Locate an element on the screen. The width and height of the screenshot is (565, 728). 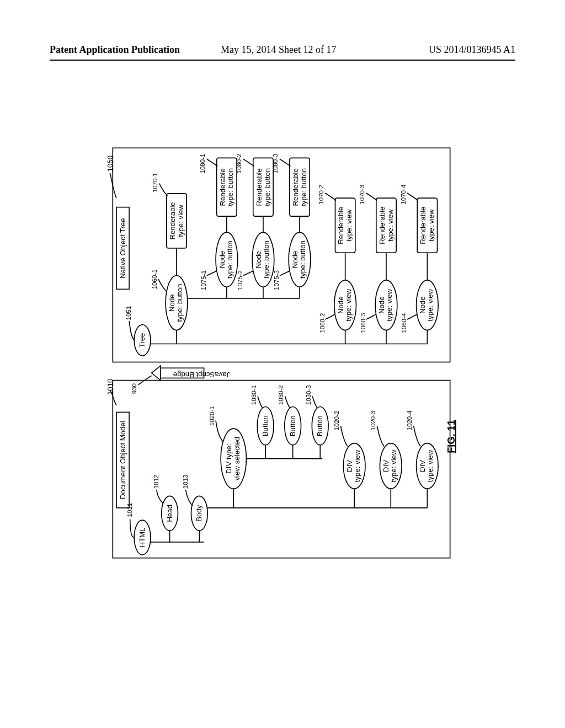
header-left: Patent Application Publication is located at coordinates (115, 50).